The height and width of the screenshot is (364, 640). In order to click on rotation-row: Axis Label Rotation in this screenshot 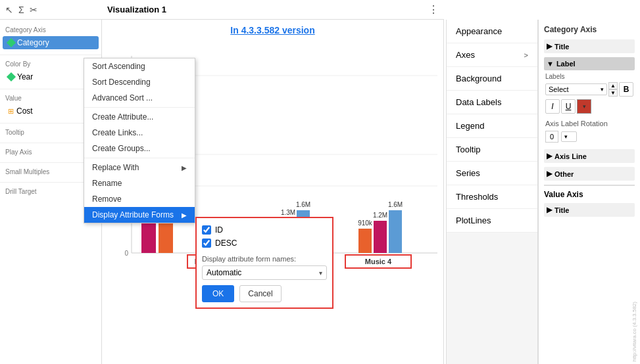, I will do `click(589, 124)`.